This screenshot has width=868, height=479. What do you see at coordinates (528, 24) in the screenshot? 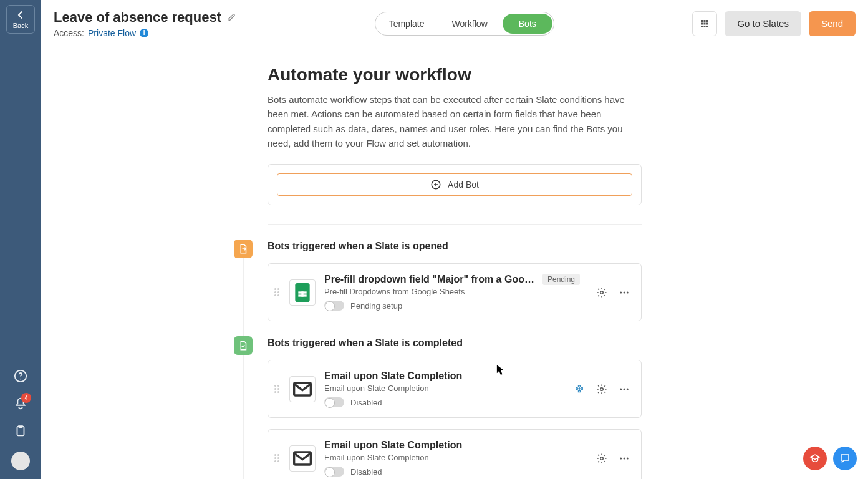
I see `tab-bots: Bots` at bounding box center [528, 24].